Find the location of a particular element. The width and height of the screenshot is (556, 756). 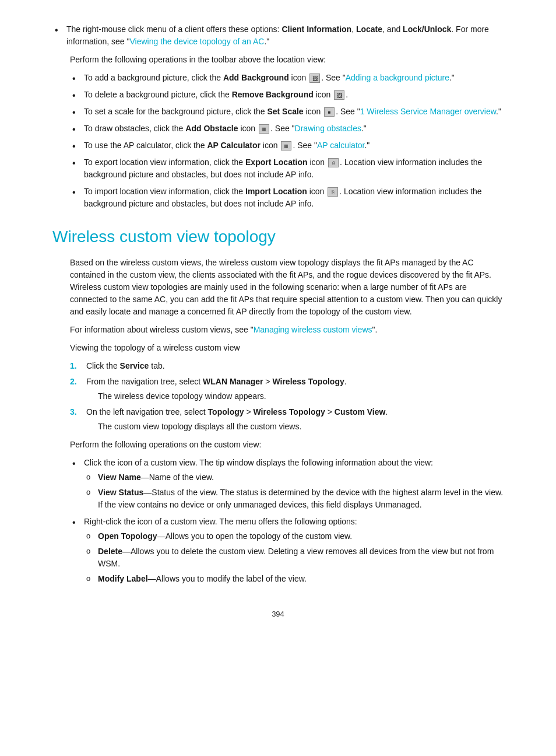

op-item-7: To import location view information, cli… is located at coordinates (287, 198).